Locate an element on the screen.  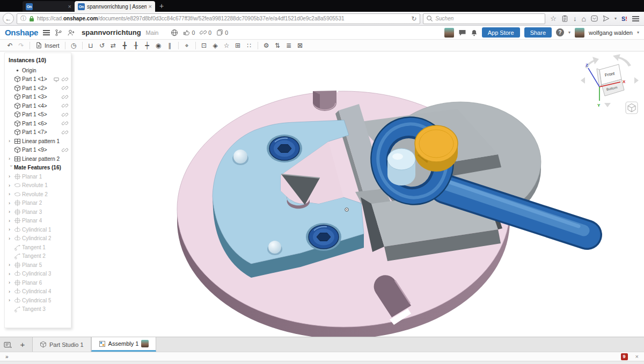
add-tab-button: + is located at coordinates (23, 344).